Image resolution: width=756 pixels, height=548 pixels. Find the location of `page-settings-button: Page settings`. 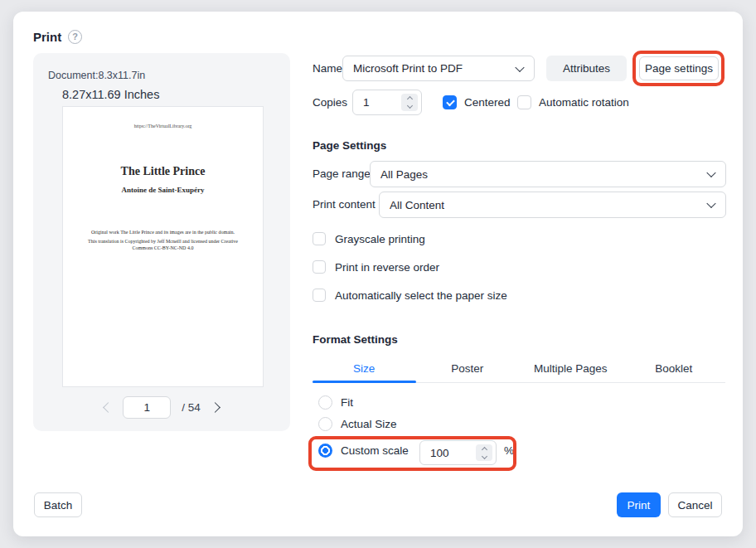

page-settings-button: Page settings is located at coordinates (679, 68).